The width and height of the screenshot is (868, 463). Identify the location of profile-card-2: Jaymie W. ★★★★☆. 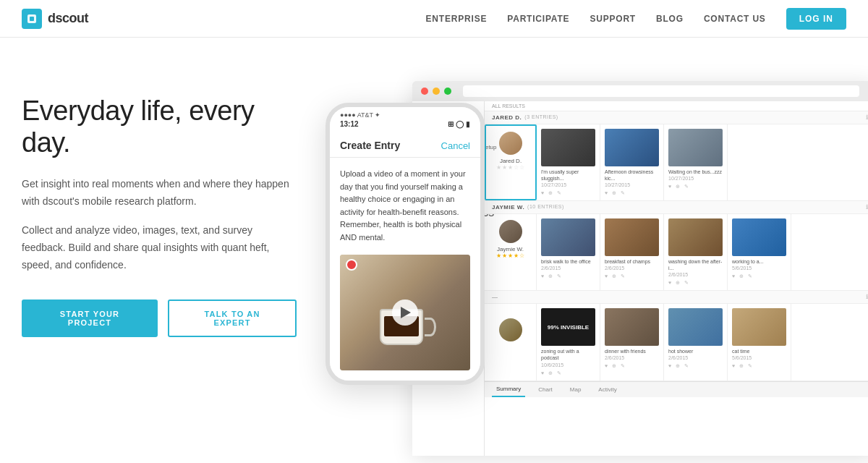
(511, 252).